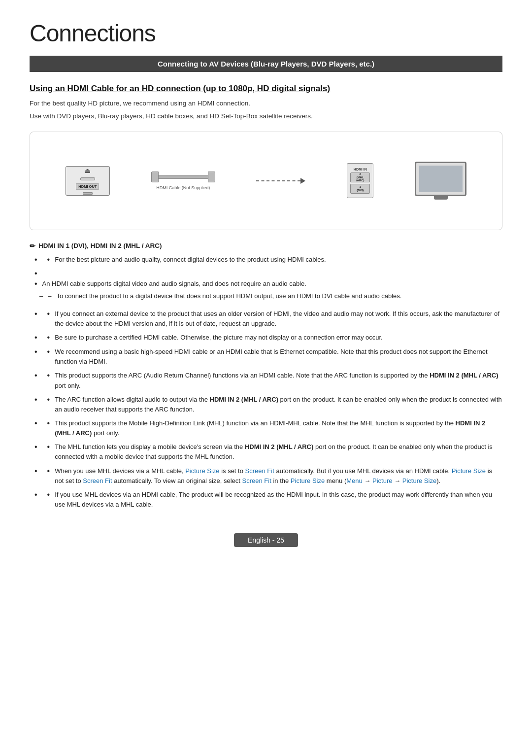 The image size is (532, 756). I want to click on cable-connector-right, so click(212, 177).